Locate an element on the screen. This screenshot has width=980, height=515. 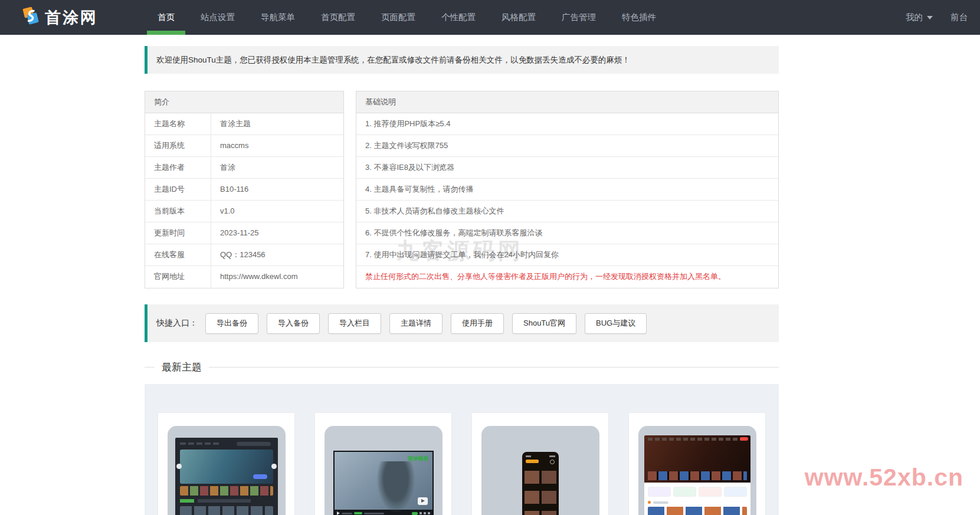
note-row: 6. 不提供个性化修改服务，高端定制请联系客服洽谈 is located at coordinates (568, 234).